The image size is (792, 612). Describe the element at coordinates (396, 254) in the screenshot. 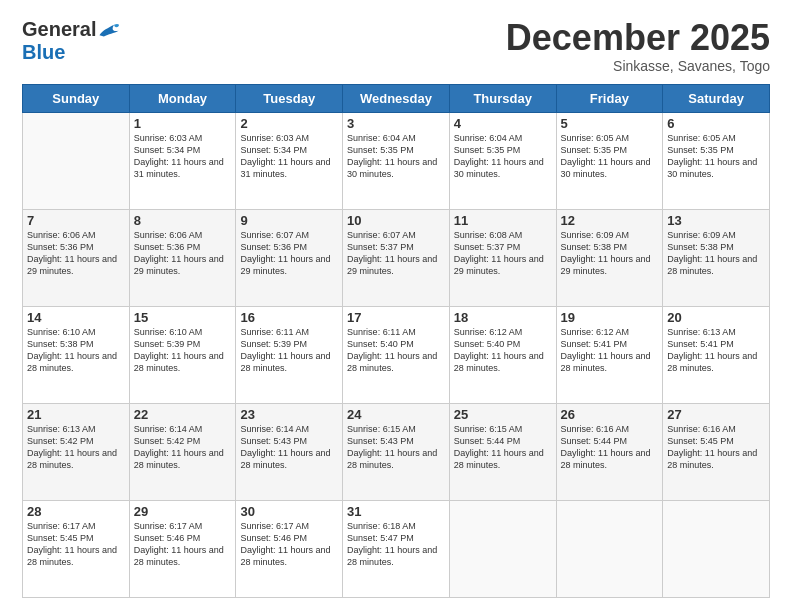

I see `day-info: Sunrise: 6:07 AM Sunset: 5:37 PM Dayligh…` at that location.